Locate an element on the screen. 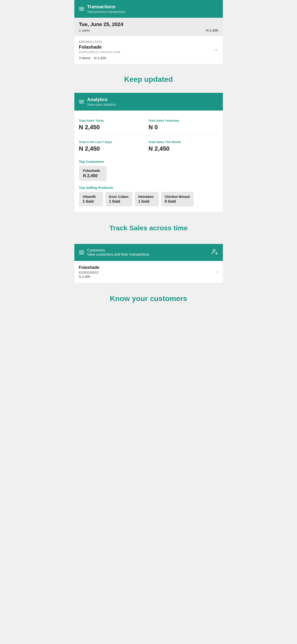 Image resolution: width=297 pixels, height=644 pixels. transactions-title: Transactions is located at coordinates (106, 7).